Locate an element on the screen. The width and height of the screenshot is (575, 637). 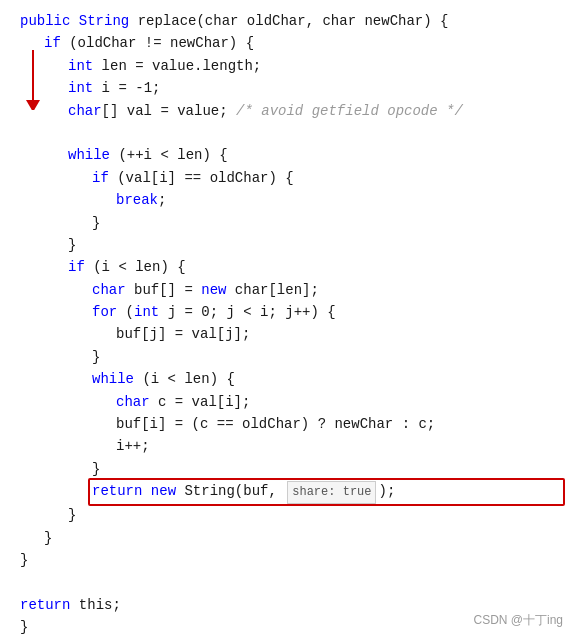
code-line-22: return new String(buf, share: true); is located at coordinates (288, 492).